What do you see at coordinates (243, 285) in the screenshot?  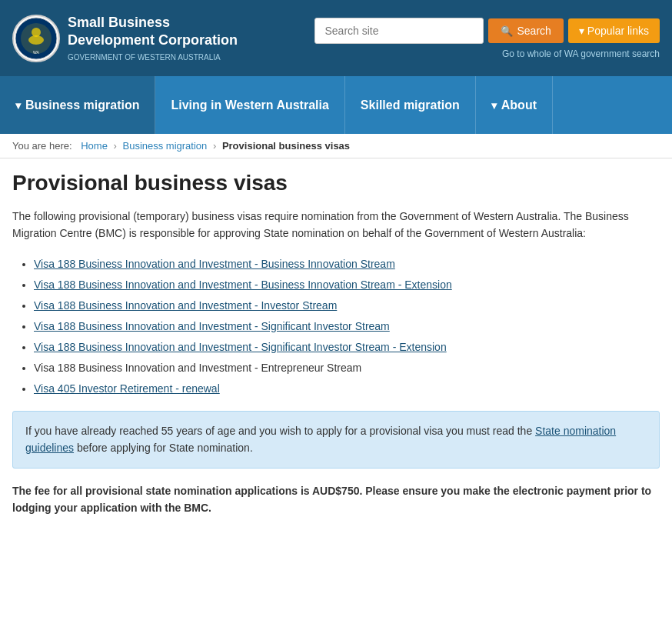 I see `visa-link-2: Visa 188 Business Innovation and Investm…` at bounding box center [243, 285].